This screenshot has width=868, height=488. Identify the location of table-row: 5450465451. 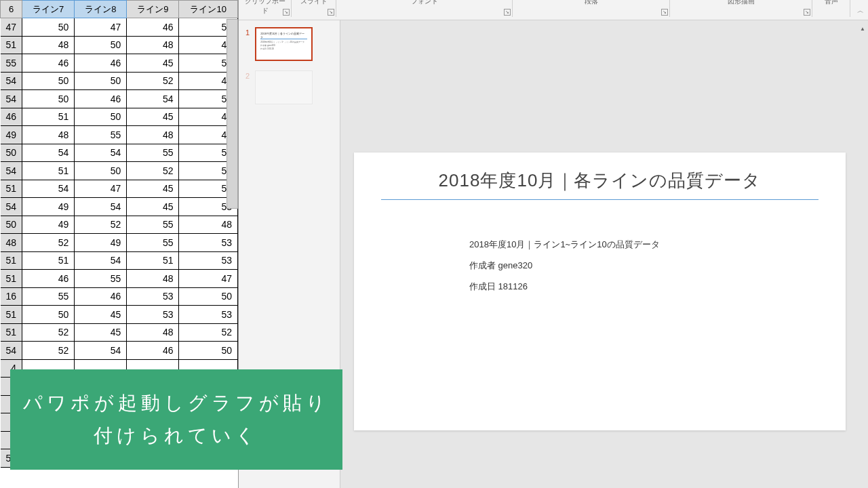
(119, 99).